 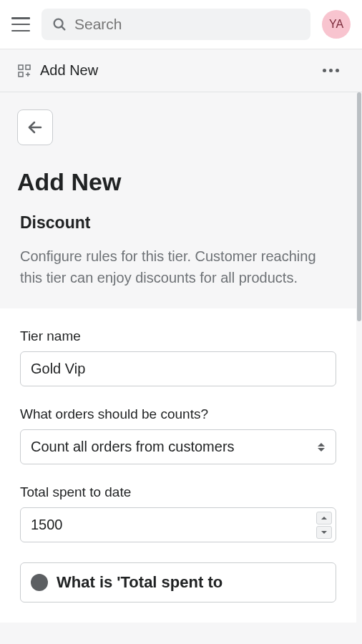 What do you see at coordinates (178, 336) in the screenshot?
I see `tier-name-label: Tier name` at bounding box center [178, 336].